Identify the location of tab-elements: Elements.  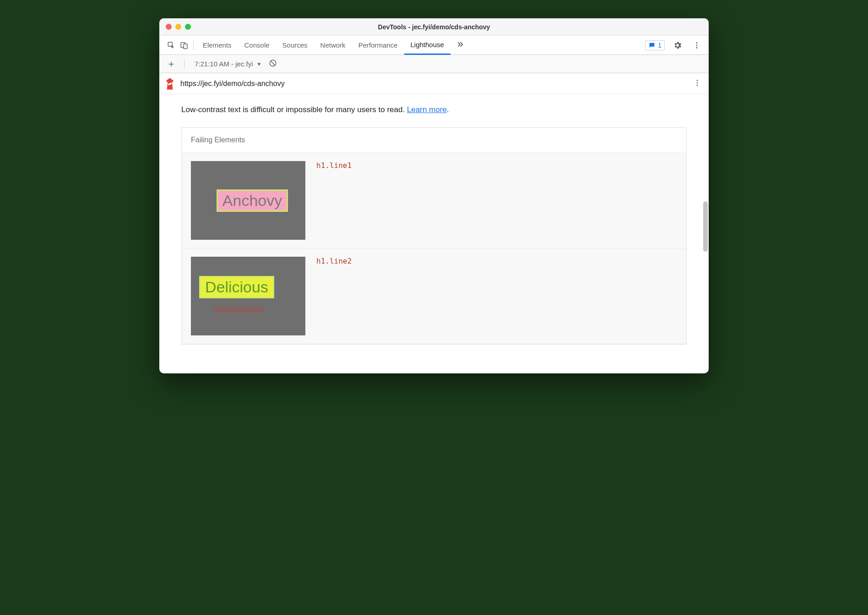
(217, 45).